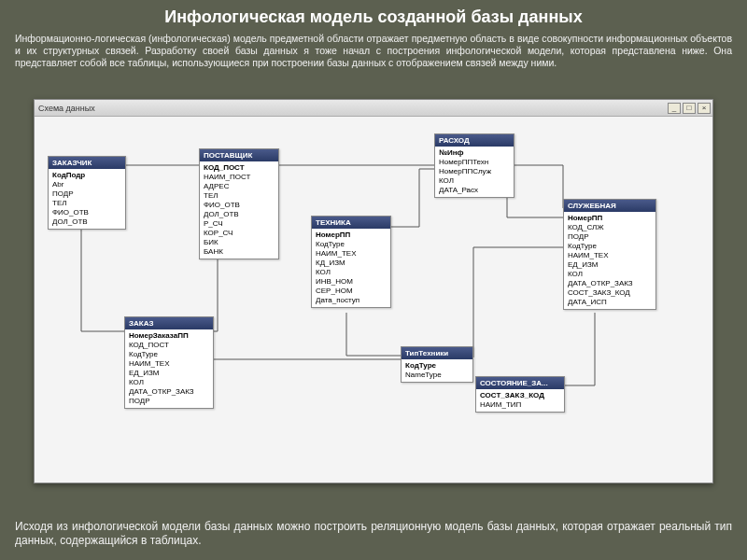  What do you see at coordinates (87, 162) in the screenshot?
I see `entity-header: ЗАКАЗЧИК` at bounding box center [87, 162].